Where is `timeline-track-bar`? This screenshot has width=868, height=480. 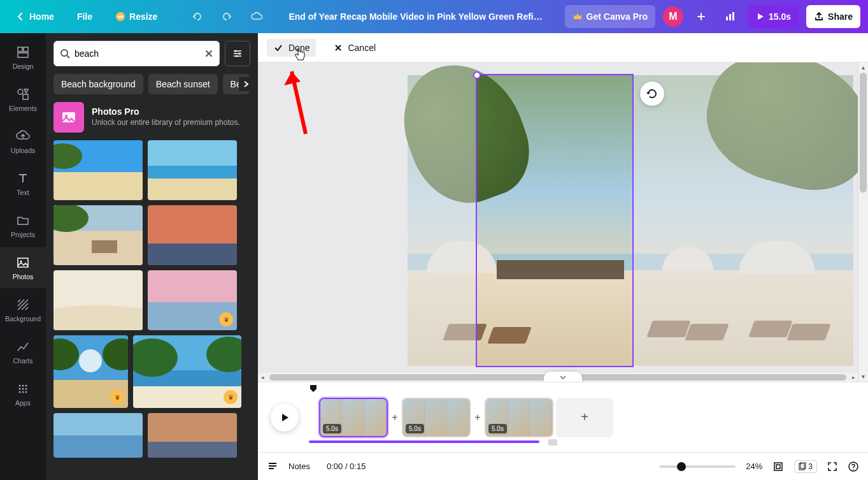
timeline-track-bar is located at coordinates (424, 442).